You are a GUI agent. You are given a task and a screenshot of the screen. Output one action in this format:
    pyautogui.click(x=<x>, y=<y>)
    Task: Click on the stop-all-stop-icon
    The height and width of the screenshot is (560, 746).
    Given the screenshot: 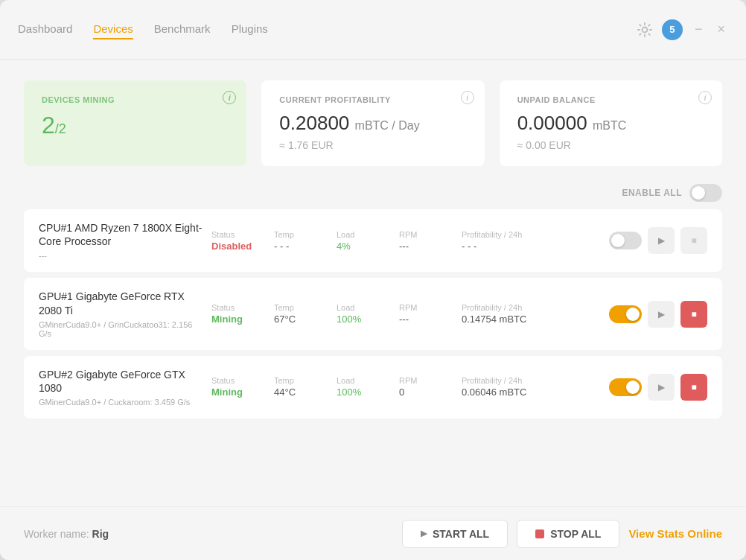 What is the action you would take?
    pyautogui.click(x=540, y=534)
    